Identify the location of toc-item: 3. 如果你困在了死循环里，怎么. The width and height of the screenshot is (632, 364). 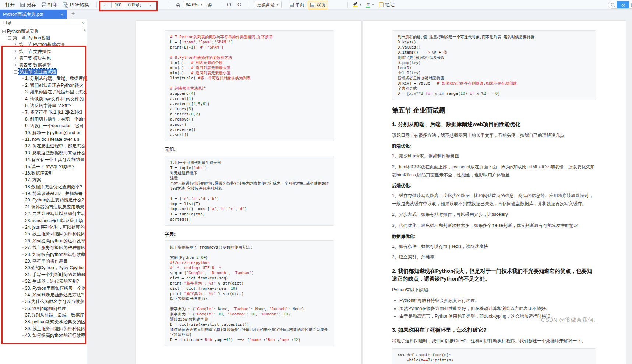
(43, 92).